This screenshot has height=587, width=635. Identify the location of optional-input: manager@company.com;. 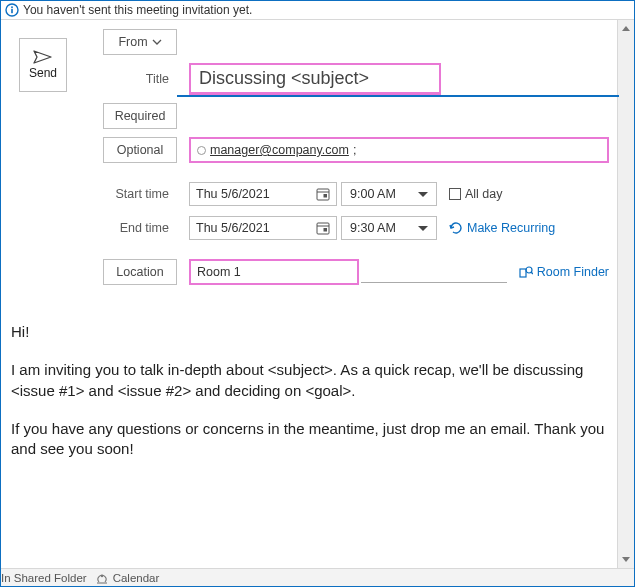
(399, 150).